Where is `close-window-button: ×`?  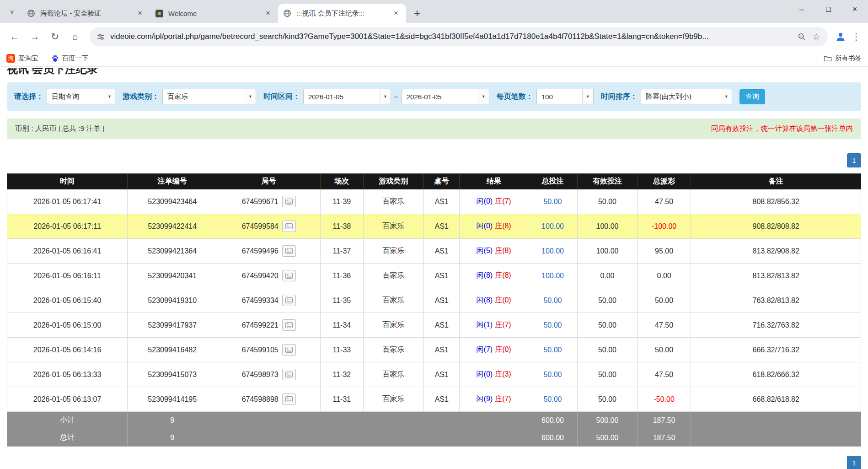
close-window-button: × is located at coordinates (855, 9).